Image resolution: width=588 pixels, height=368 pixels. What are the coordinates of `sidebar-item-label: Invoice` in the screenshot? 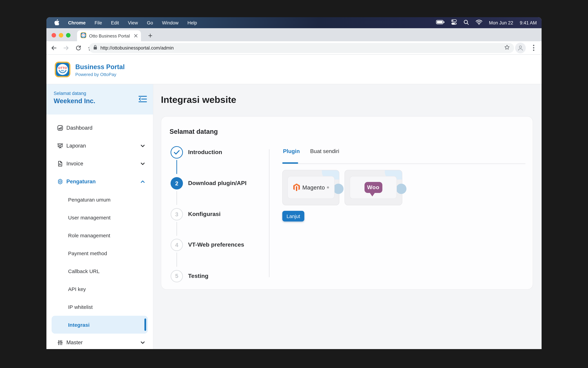 It's located at (75, 164).